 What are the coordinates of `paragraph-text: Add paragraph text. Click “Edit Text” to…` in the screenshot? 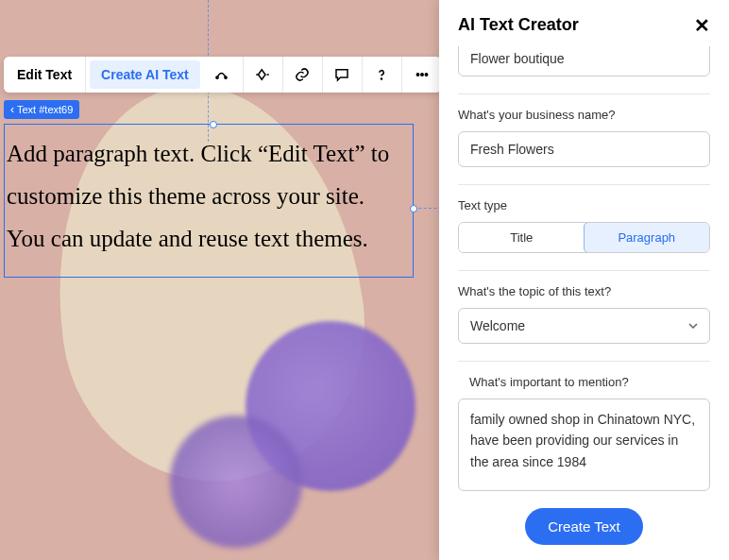 It's located at (198, 196).